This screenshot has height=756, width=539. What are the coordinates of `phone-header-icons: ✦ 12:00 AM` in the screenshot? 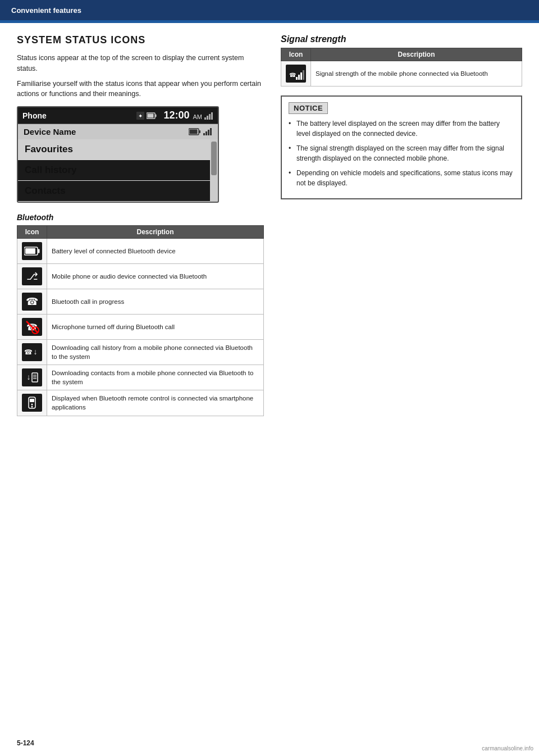 It's located at (175, 116).